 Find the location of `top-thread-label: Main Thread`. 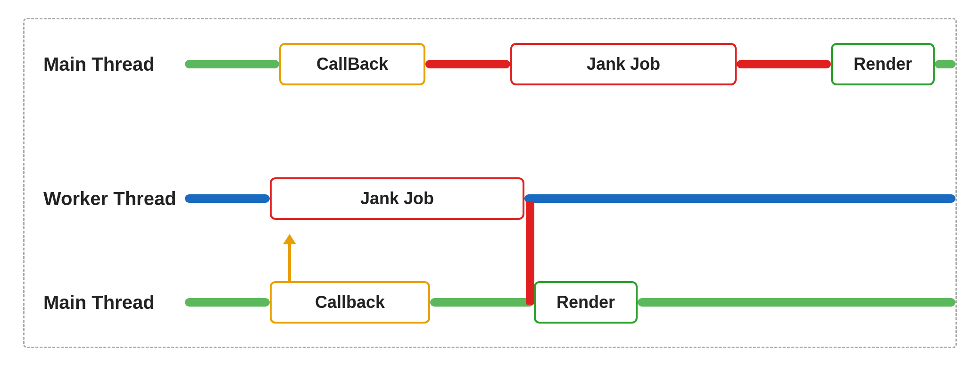

top-thread-label: Main Thread is located at coordinates (105, 64).